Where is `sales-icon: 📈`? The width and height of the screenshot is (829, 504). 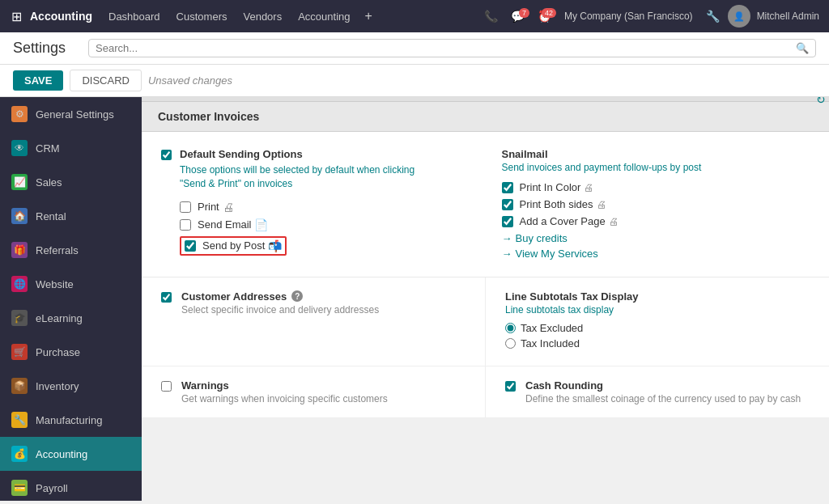 sales-icon: 📈 is located at coordinates (19, 182).